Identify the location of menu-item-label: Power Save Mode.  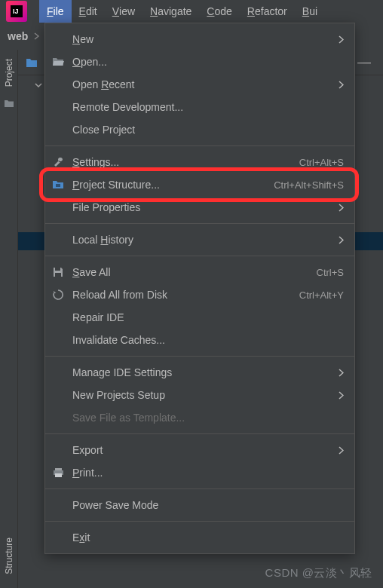
(208, 505).